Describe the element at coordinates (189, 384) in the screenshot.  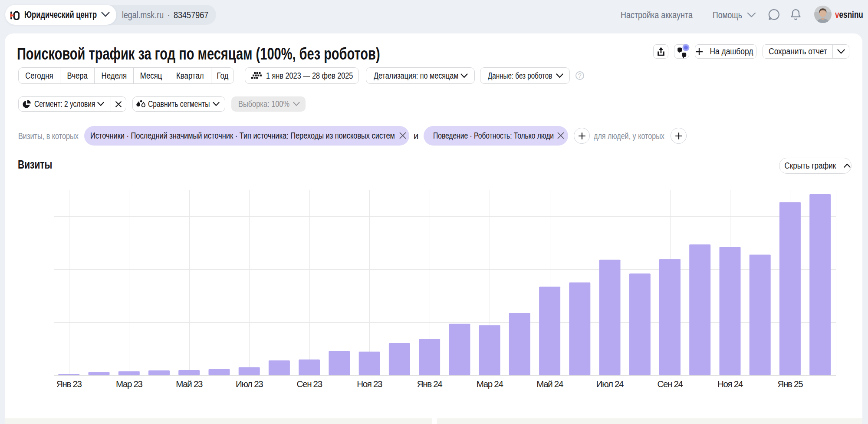
I see `svg-text: Май 23` at that location.